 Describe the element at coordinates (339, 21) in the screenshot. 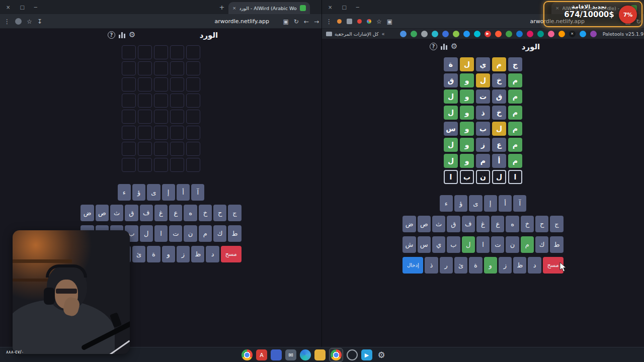

I see `recording-indicator-icon` at that location.